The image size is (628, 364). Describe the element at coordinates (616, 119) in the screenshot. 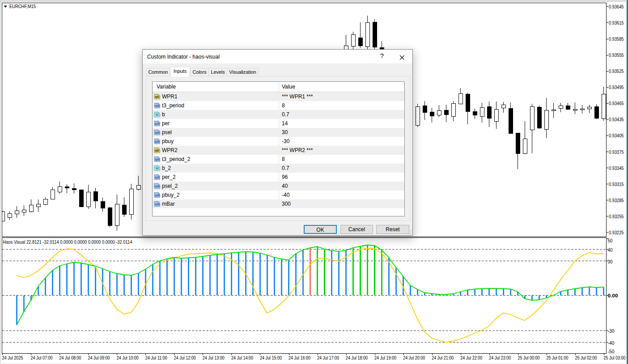

I see `svg-text: 0.93435` at that location.